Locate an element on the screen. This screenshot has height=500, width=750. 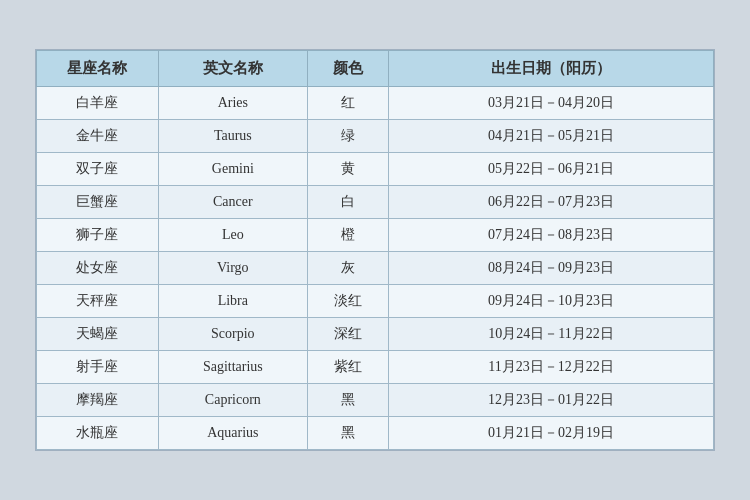
cell-date: 01月21日－02月19日 is located at coordinates (552, 434).